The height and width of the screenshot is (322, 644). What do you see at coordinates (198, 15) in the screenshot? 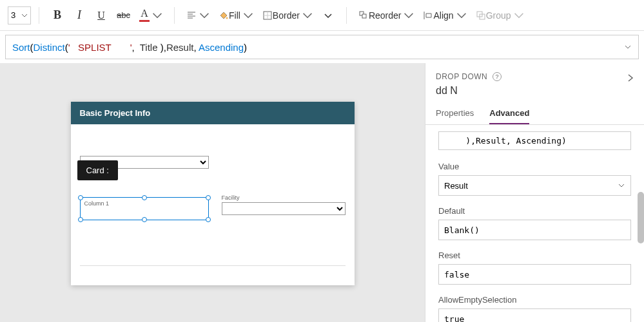
I see `text-align-button` at bounding box center [198, 15].